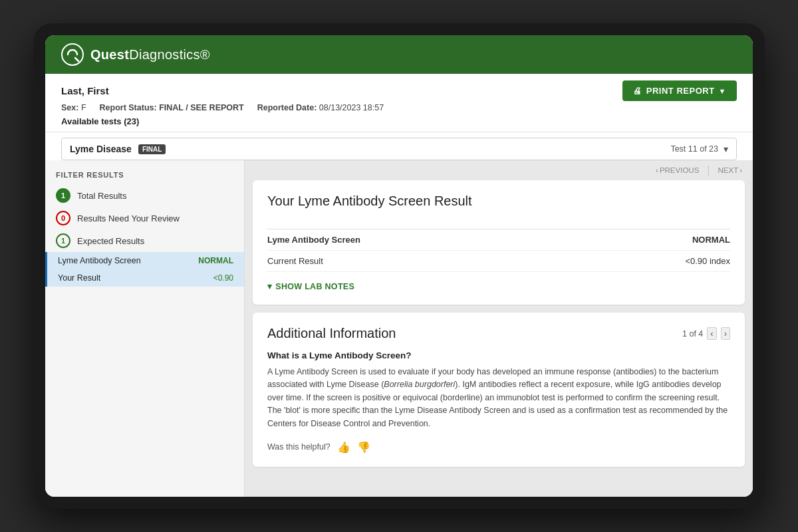 This screenshot has height=532, width=798. I want to click on result-row-value: Current Result <0.90 index, so click(499, 261).